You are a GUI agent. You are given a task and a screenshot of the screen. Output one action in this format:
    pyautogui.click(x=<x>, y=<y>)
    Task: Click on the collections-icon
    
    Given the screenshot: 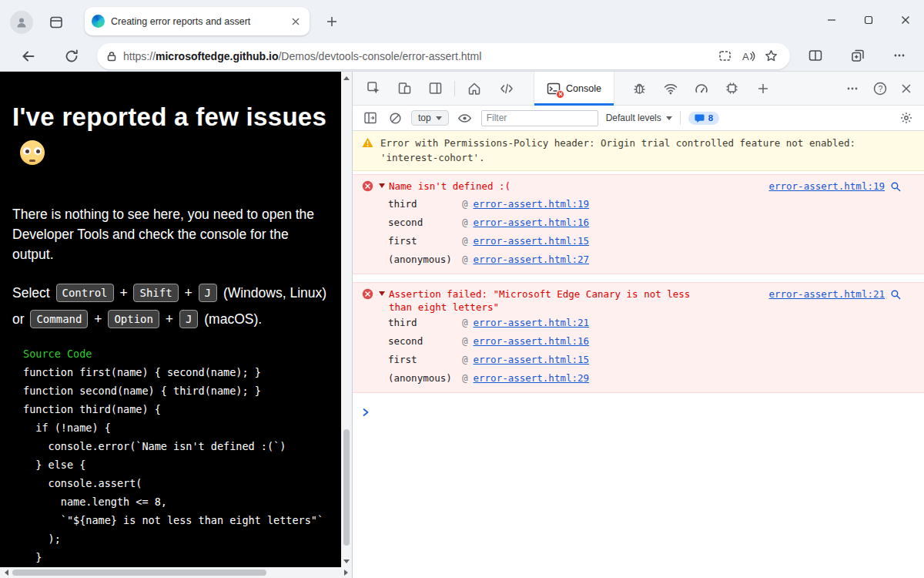 What is the action you would take?
    pyautogui.click(x=858, y=55)
    